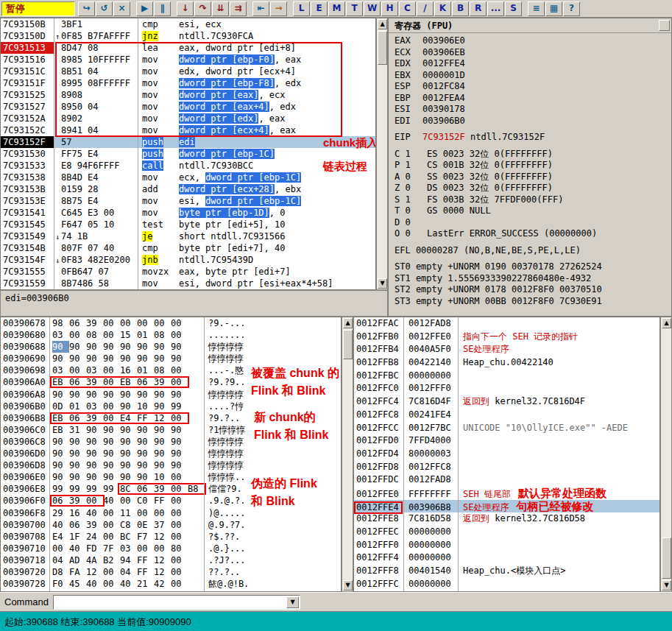 This screenshot has height=631, width=672. Describe the element at coordinates (533, 76) in the screenshot. I see `register-row: EBX0000001D` at that location.